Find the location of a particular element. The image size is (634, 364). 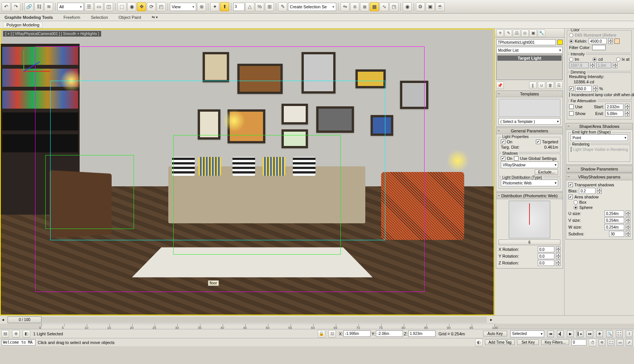

filter-color-swatch is located at coordinates (599, 48).